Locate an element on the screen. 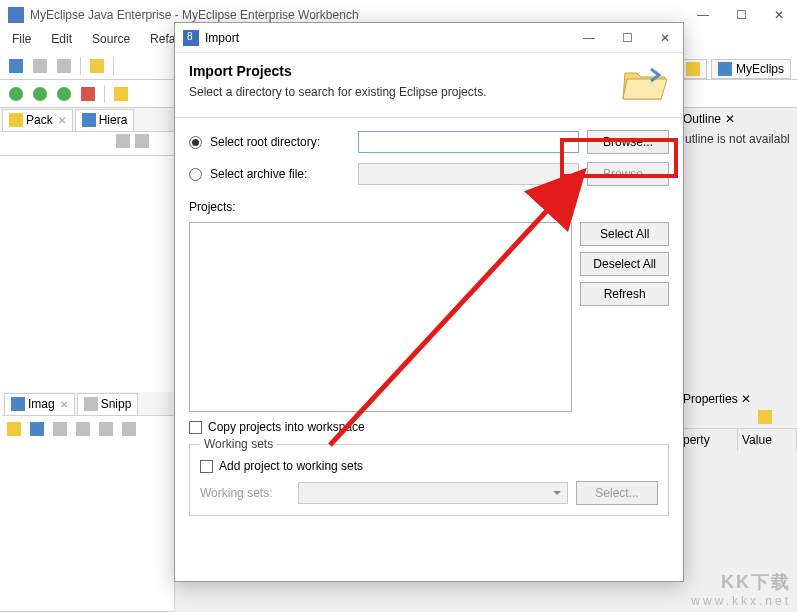 Image resolution: width=797 pixels, height=612 pixels. working-sets-field-label: Working sets: is located at coordinates (245, 493).